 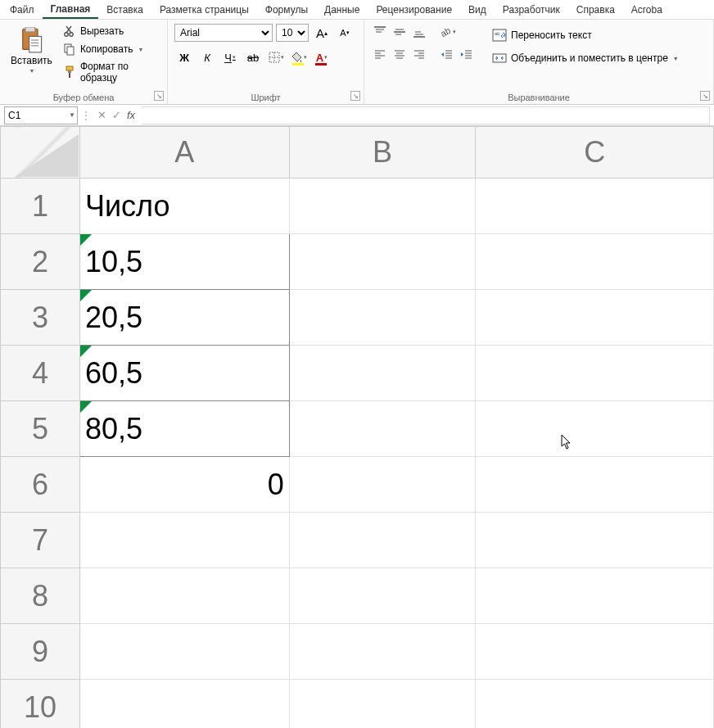 What do you see at coordinates (531, 10) in the screenshot?
I see `menu-item: Разработчик` at bounding box center [531, 10].